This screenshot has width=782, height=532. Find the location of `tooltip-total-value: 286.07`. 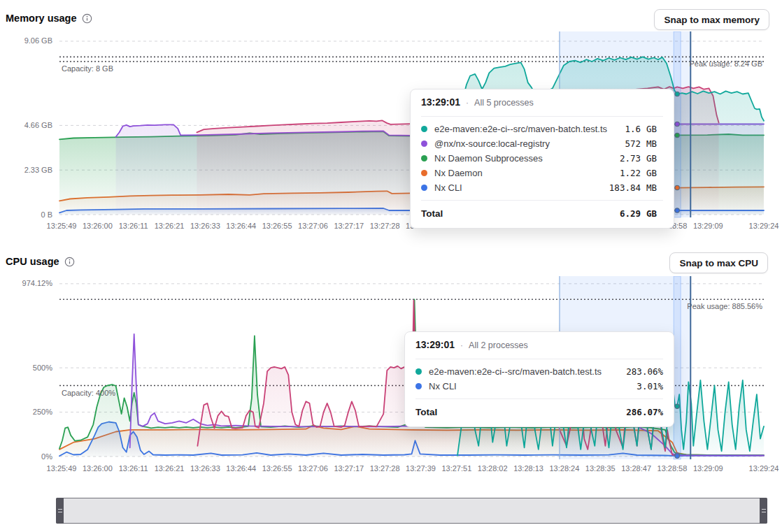

tooltip-total-value: 286.07 is located at coordinates (642, 412).